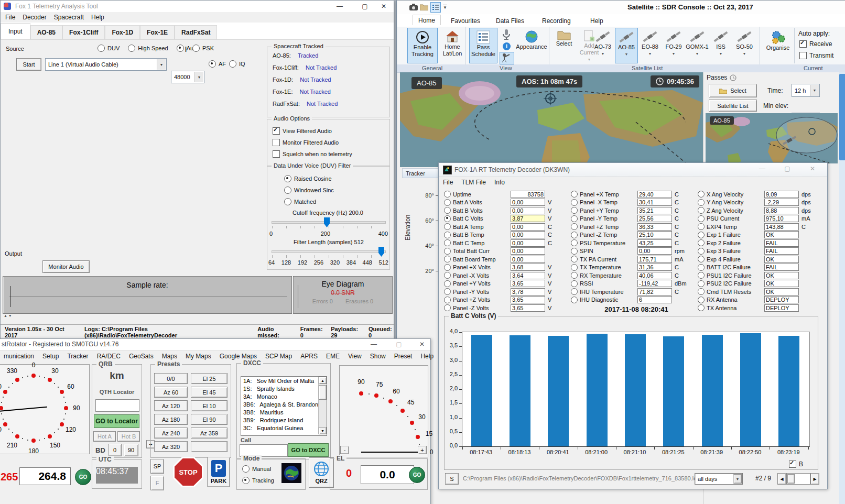  What do you see at coordinates (66, 267) in the screenshot?
I see `monitor-audio-button: Monitor Audio` at bounding box center [66, 267].